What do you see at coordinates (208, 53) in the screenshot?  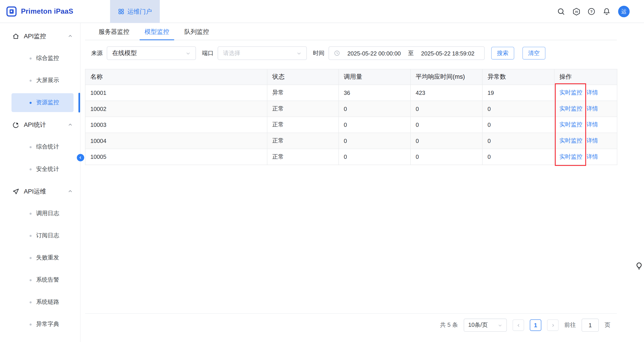 I see `port-label: 端口` at bounding box center [208, 53].